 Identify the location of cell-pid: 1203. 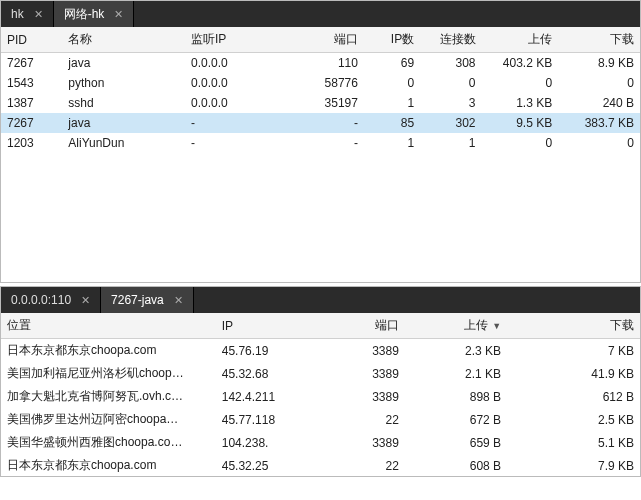
(32, 143).